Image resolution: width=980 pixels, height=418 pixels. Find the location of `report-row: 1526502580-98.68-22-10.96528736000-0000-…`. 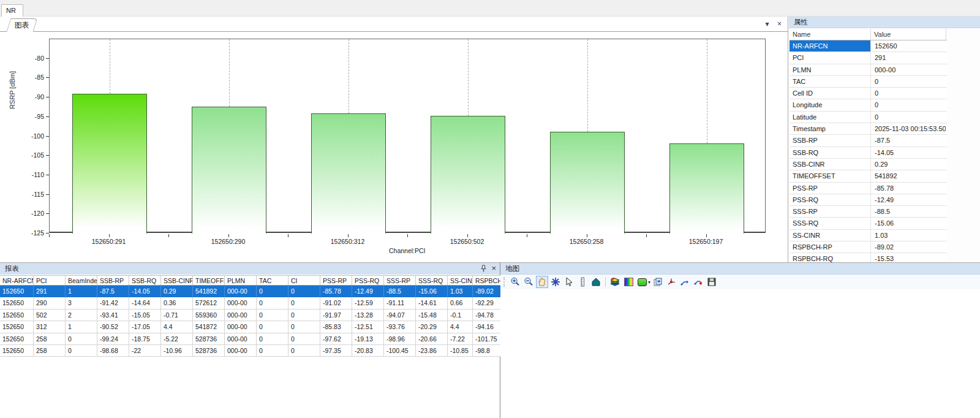

report-row: 1526502580-98.68-22-10.96528736000-0000-… is located at coordinates (250, 351).